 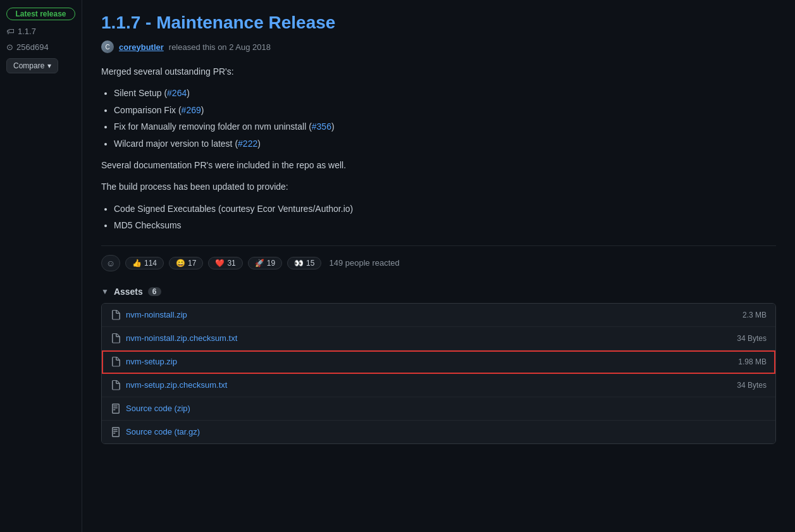 What do you see at coordinates (105, 292) in the screenshot?
I see `assets-chevron-icon: ▼` at bounding box center [105, 292].